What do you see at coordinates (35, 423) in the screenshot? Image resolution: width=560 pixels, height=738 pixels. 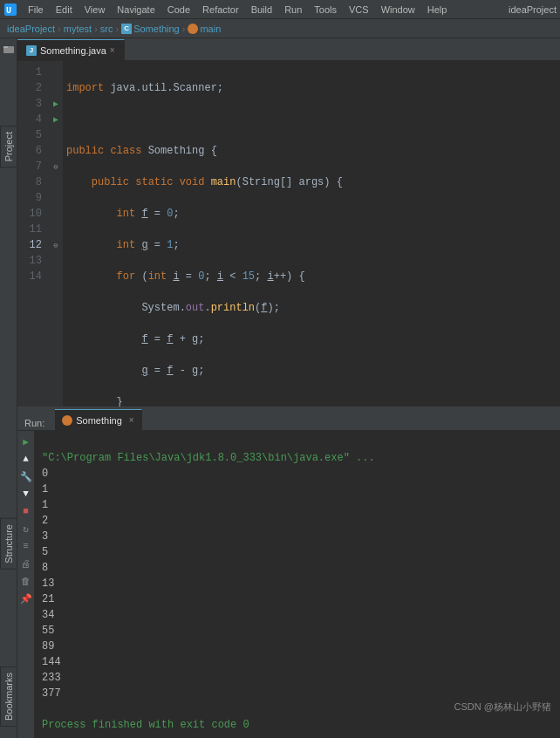 I see `run-label: Run:` at bounding box center [35, 423].